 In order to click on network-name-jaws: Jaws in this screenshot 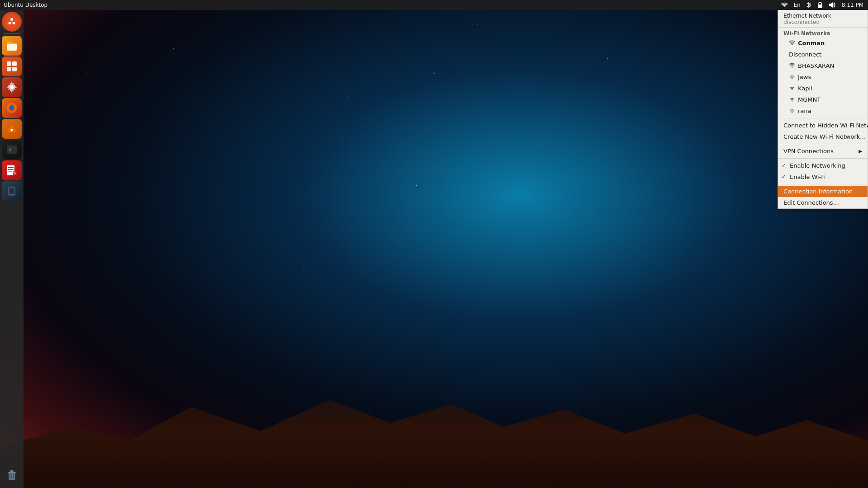, I will do `click(805, 77)`.